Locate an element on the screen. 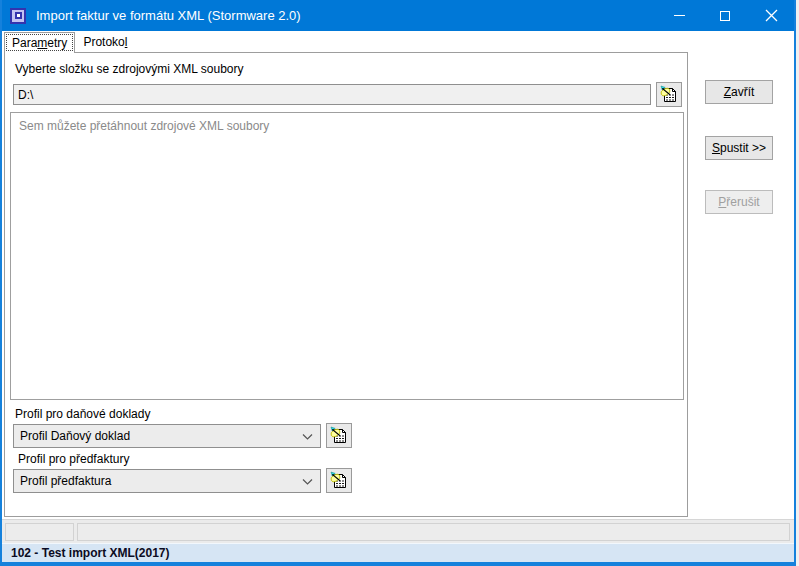 This screenshot has width=799, height=566. run-import-button: Spustit >> is located at coordinates (739, 148).